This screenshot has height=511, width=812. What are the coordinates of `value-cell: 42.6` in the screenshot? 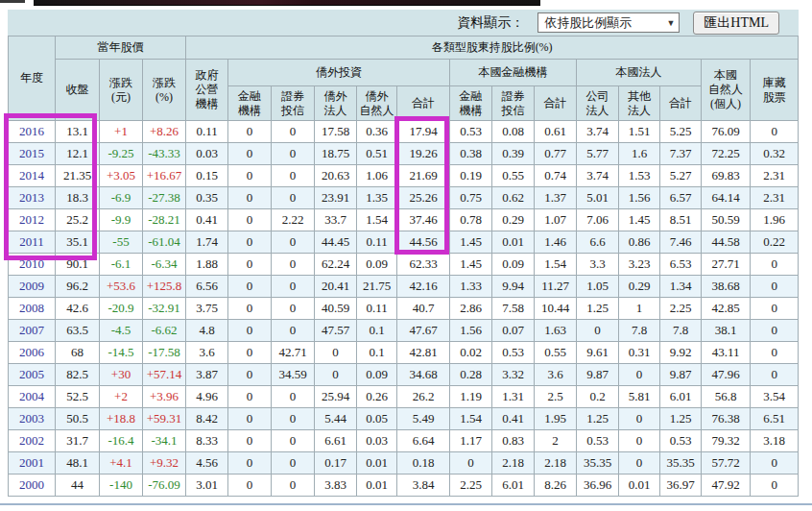 It's located at (78, 309).